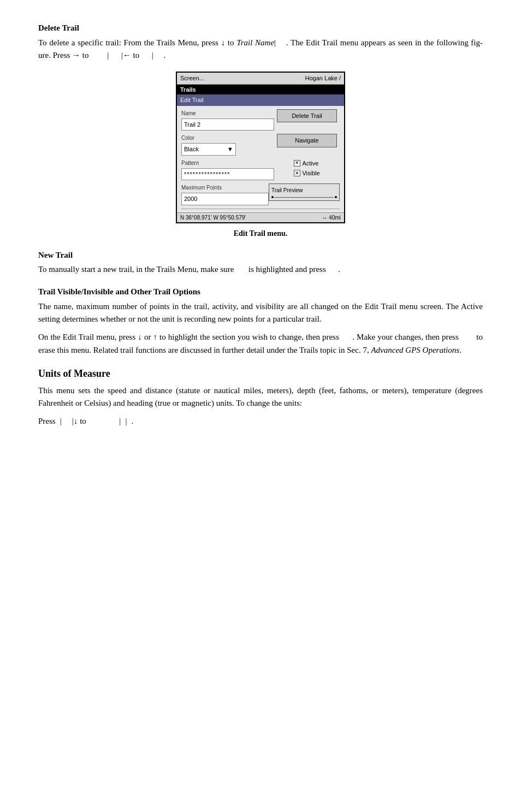  Describe the element at coordinates (192, 79) in the screenshot. I see `gps-screen-label: Screen...` at that location.